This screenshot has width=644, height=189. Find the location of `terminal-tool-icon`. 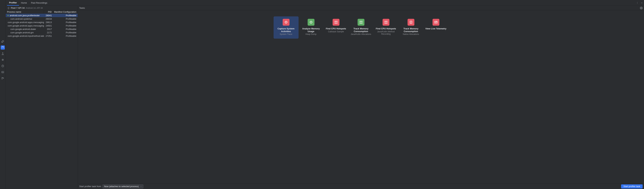

terminal-tool-icon is located at coordinates (3, 72).